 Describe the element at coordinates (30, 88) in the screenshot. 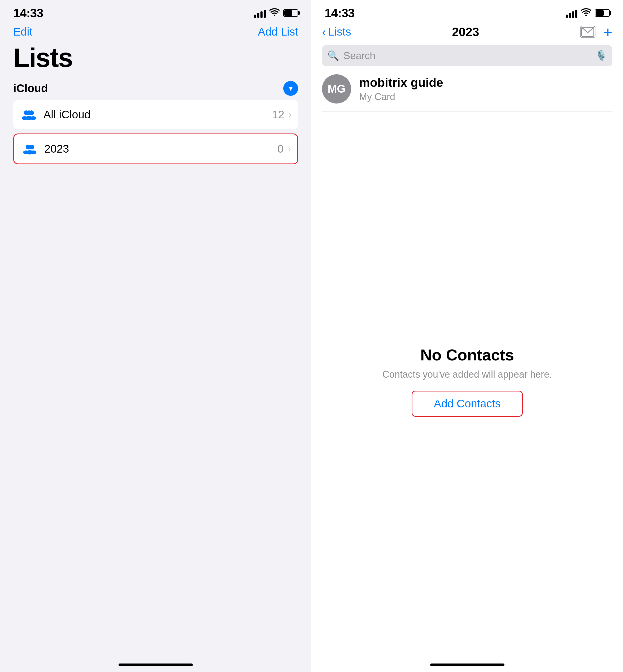

I see `icloud-label: iCloud` at that location.